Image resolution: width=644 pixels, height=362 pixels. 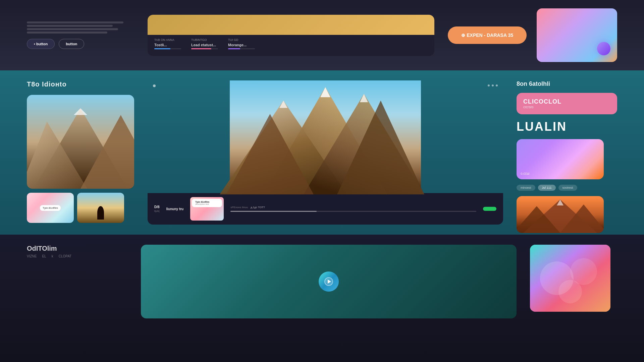 What do you see at coordinates (570, 278) in the screenshot?
I see `colorful-card` at bounding box center [570, 278].